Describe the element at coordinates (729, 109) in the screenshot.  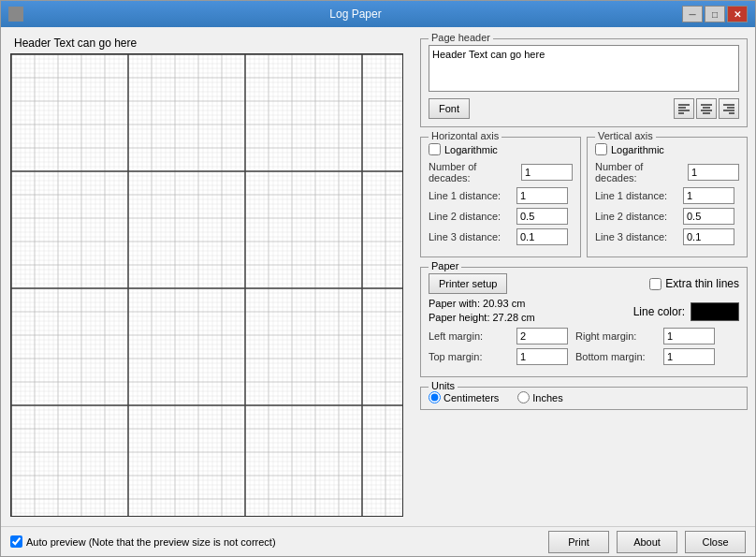
I see `align-right-icon` at that location.